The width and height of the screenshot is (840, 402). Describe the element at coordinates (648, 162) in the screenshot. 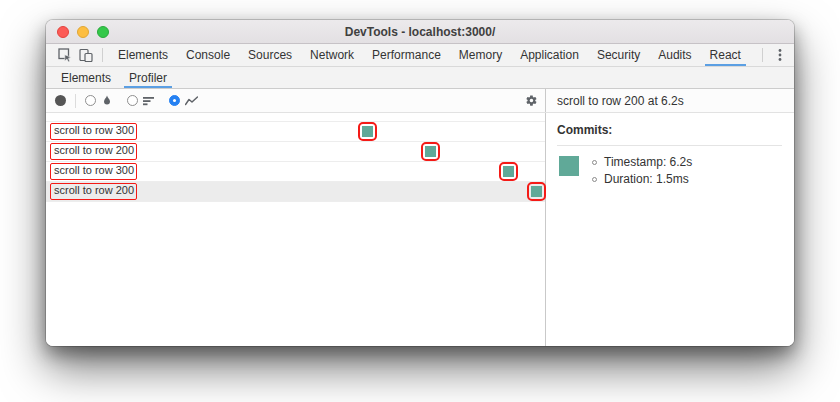

I see `commit-timestamp: Timestamp: 6.2s` at that location.